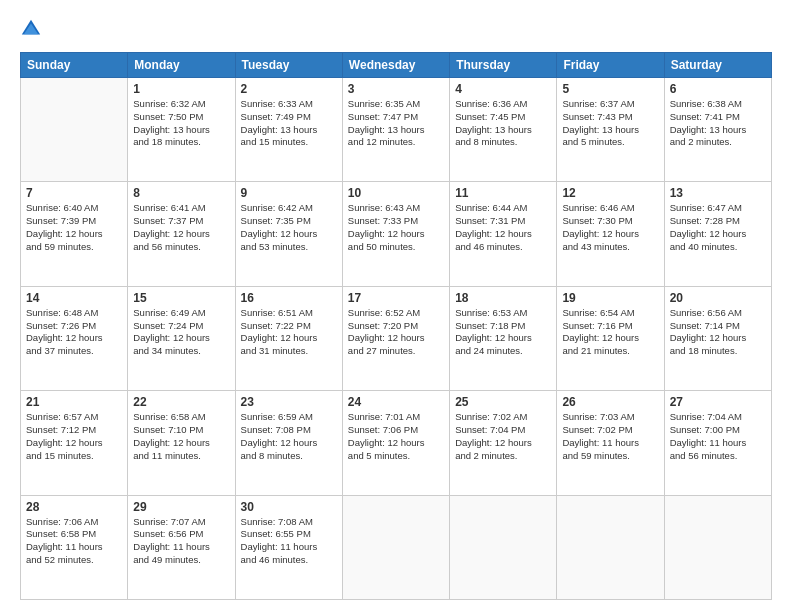  What do you see at coordinates (396, 443) in the screenshot?
I see `calendar-cell: 24Sunrise: 7:01 AMSunset: 7:06 PMDayligh…` at bounding box center [396, 443].